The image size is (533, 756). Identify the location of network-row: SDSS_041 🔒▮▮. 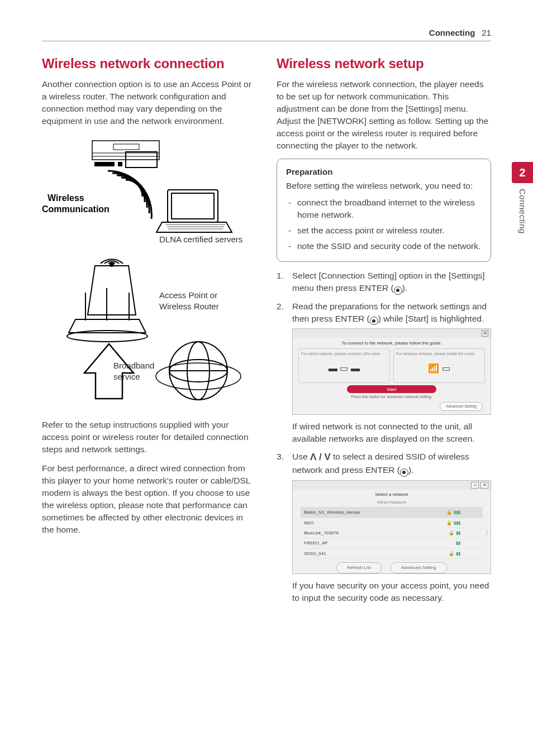
(392, 554).